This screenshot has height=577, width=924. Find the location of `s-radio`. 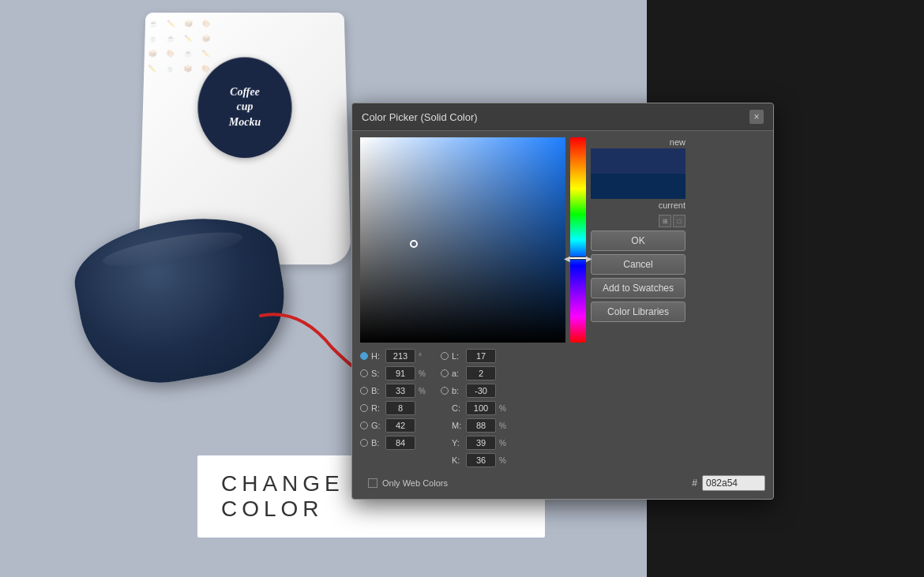

s-radio is located at coordinates (364, 373).